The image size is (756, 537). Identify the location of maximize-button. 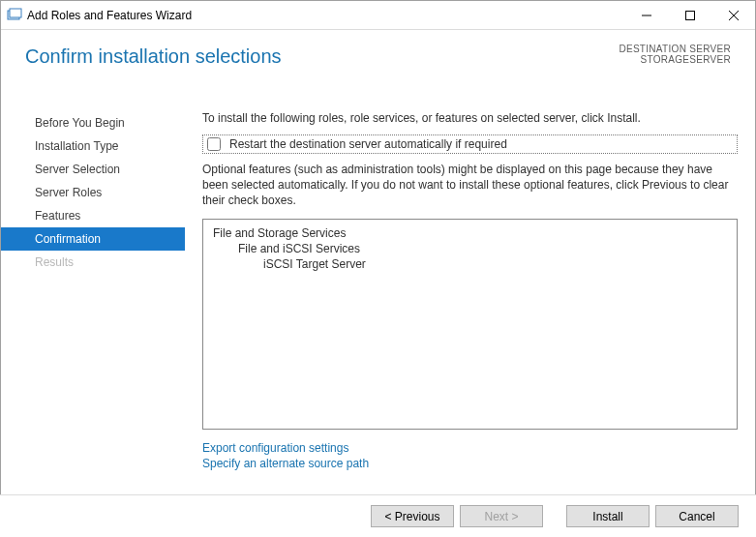
(689, 15).